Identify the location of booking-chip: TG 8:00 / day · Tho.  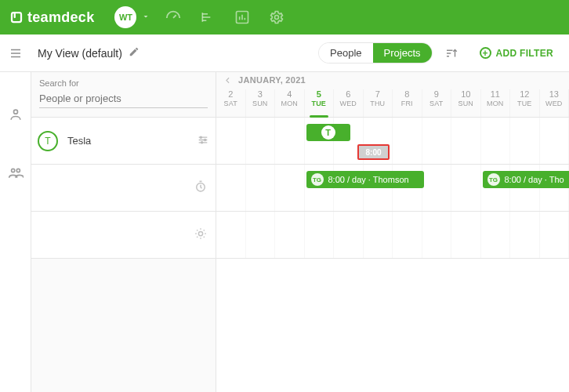
(527, 180).